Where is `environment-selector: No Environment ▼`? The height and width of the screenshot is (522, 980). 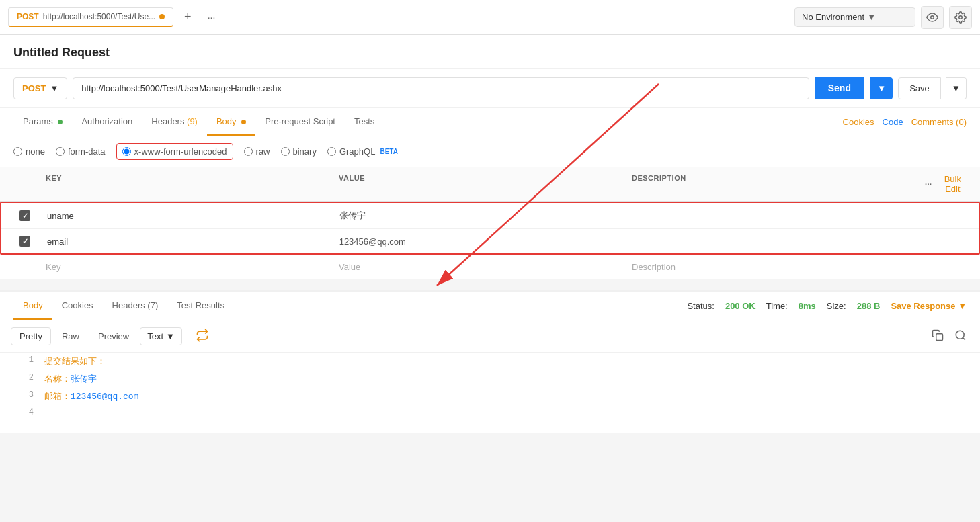 environment-selector: No Environment ▼ is located at coordinates (855, 17).